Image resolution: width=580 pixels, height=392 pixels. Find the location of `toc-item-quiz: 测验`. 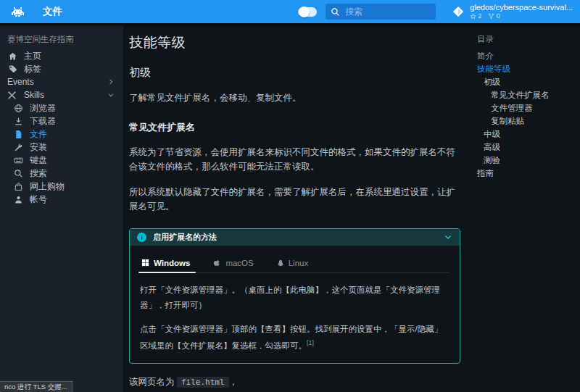

toc-item-quiz: 测验 is located at coordinates (529, 160).